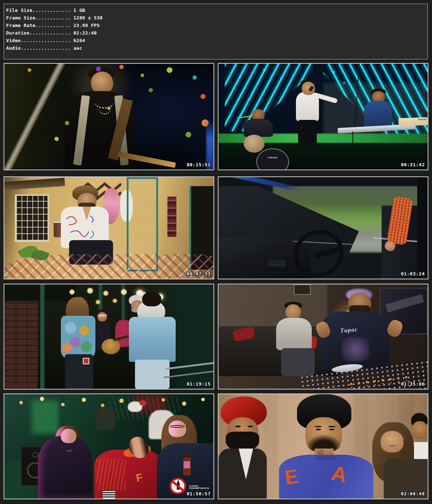  What do you see at coordinates (254, 144) in the screenshot?
I see `floor-tom-drum` at bounding box center [254, 144].